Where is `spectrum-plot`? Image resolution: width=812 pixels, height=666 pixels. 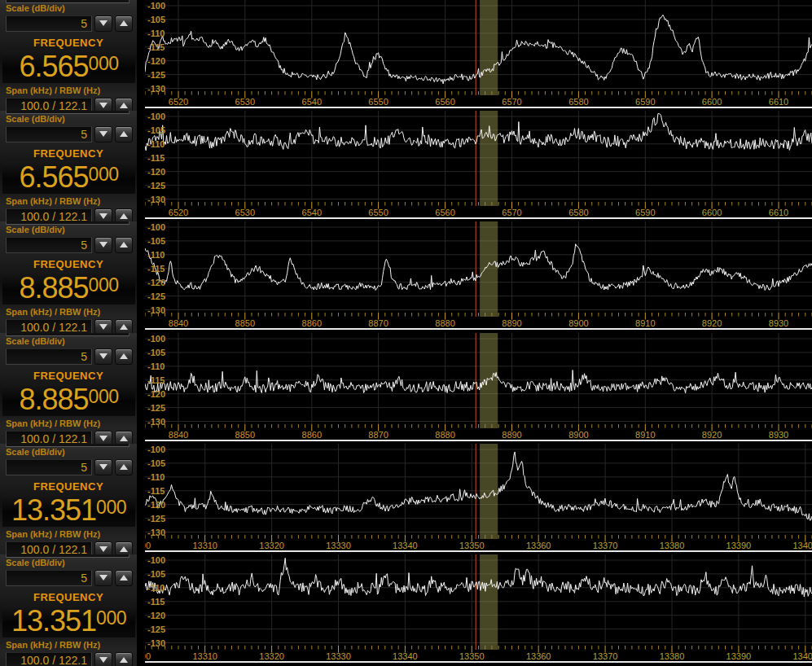 spectrum-plot is located at coordinates (479, 610).